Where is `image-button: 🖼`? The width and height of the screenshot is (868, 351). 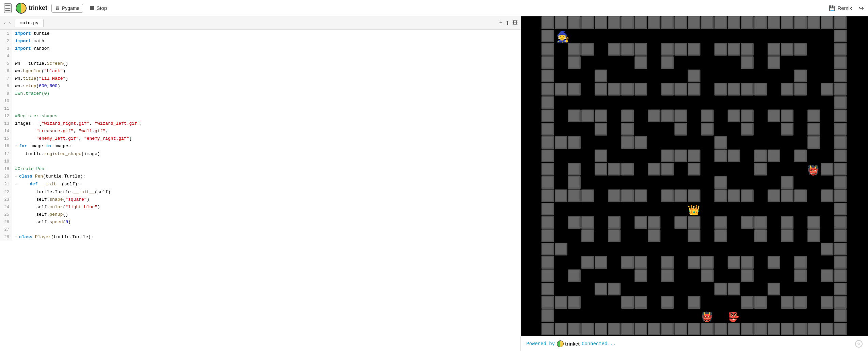 image-button: 🖼 is located at coordinates (515, 23).